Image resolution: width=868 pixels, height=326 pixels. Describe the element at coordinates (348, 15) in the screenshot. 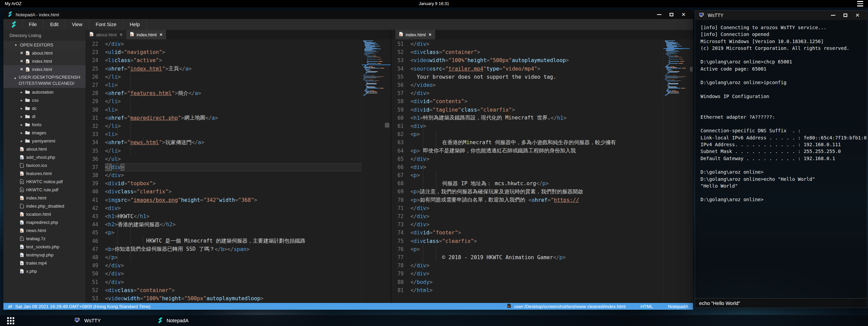

I see `notepad-titlebar: NotepadA - index.html ✕` at that location.